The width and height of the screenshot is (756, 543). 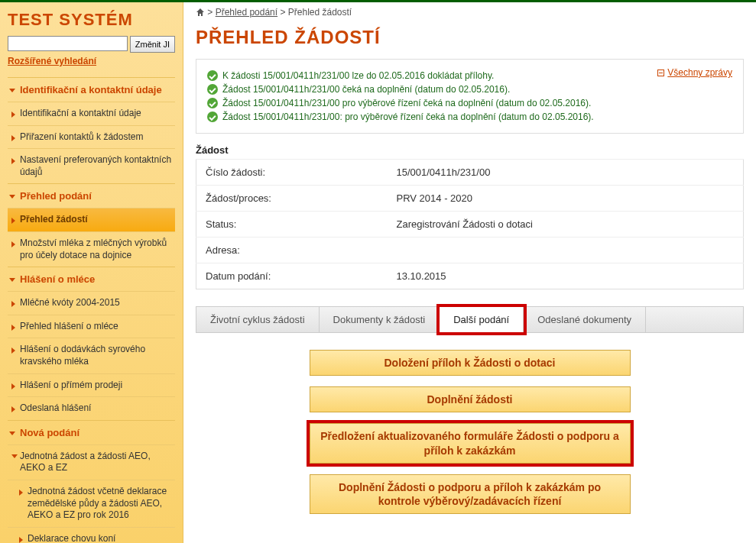 What do you see at coordinates (566, 276) in the screenshot?
I see `req-val-datum: 13.10.2015` at bounding box center [566, 276].